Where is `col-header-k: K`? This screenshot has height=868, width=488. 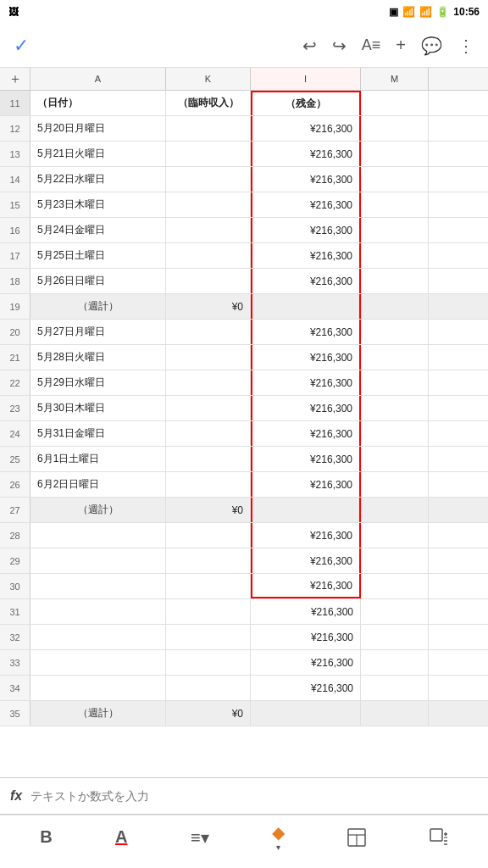 col-header-k: K is located at coordinates (208, 79).